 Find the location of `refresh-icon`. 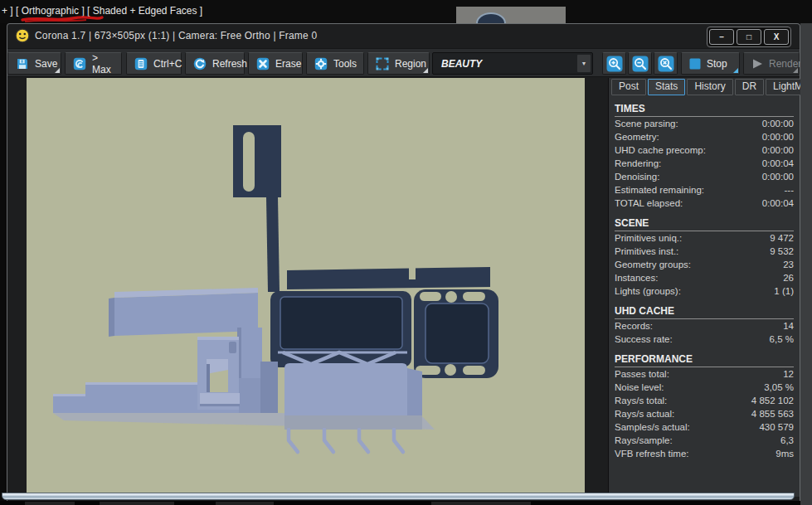

refresh-icon is located at coordinates (200, 64).